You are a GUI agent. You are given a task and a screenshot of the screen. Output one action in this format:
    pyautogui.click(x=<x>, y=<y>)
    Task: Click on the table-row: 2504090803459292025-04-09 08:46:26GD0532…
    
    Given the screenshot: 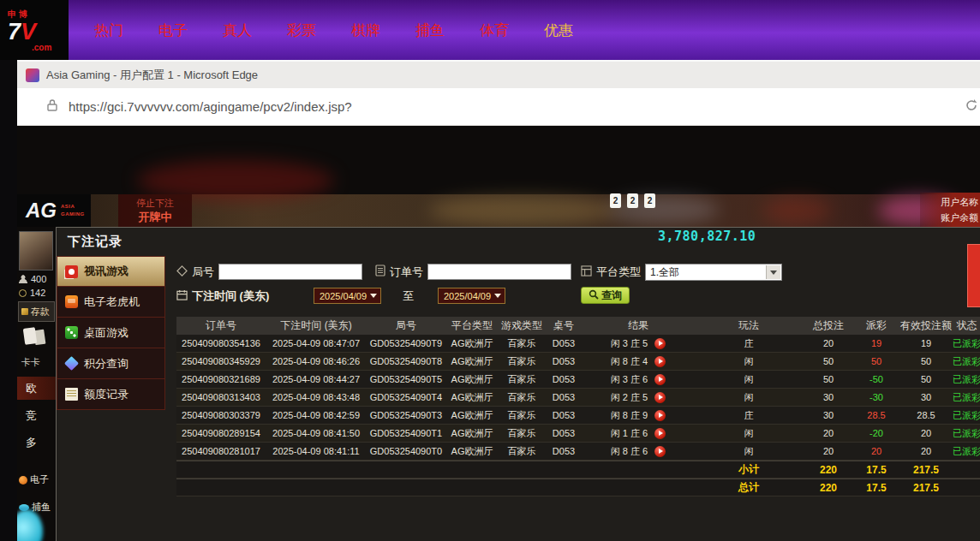 What is the action you would take?
    pyautogui.click(x=578, y=361)
    